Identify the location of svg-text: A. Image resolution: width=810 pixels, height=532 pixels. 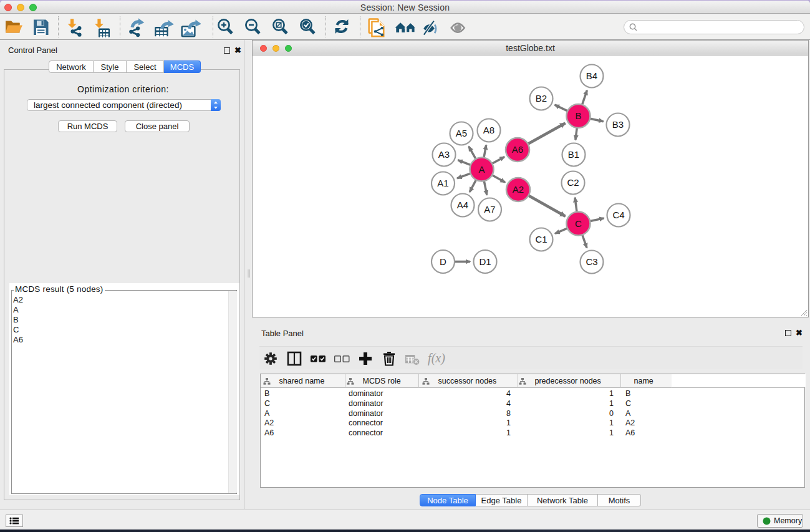
(481, 170).